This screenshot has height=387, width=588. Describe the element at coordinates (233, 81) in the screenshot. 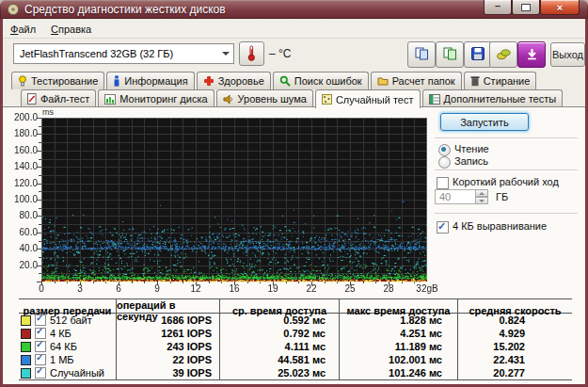

I see `tab-health: Здоровье` at that location.